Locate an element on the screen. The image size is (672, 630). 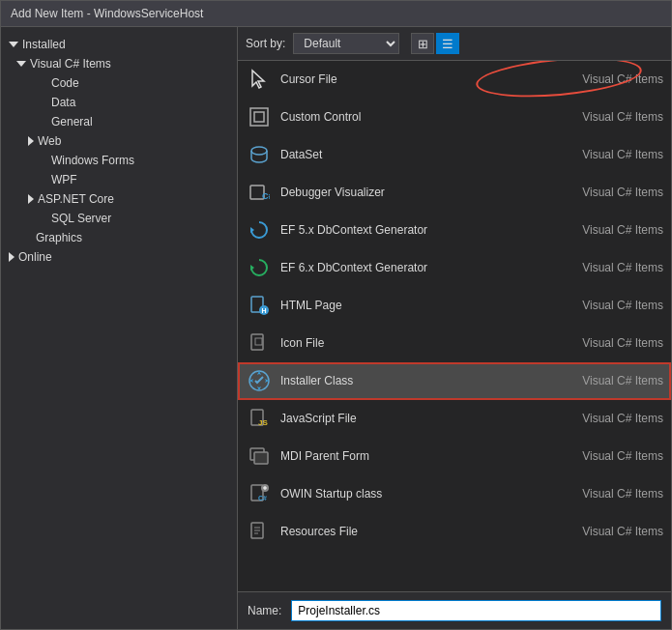
item-name: Cursor File is located at coordinates (414, 79).